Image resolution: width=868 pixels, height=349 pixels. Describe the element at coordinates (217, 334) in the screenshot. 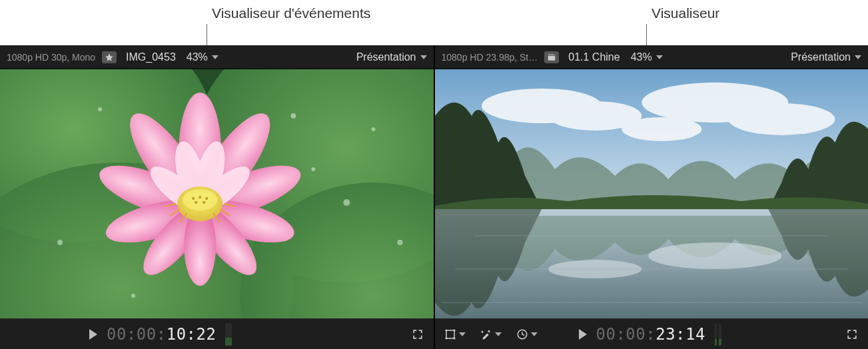

I see `event-viewer-bottombar: 00:00:10:22` at that location.